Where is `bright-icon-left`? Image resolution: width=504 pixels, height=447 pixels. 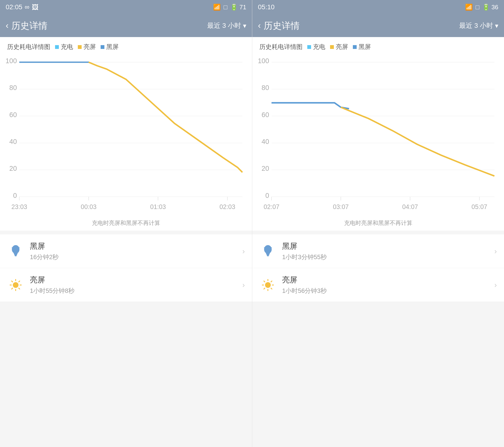 bright-icon-left is located at coordinates (16, 285).